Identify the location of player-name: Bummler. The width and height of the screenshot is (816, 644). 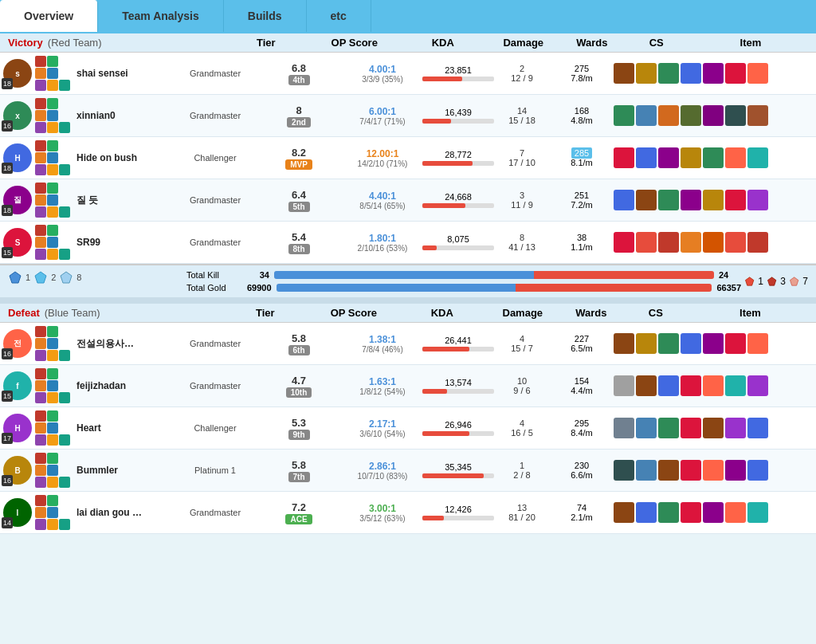
(100, 470).